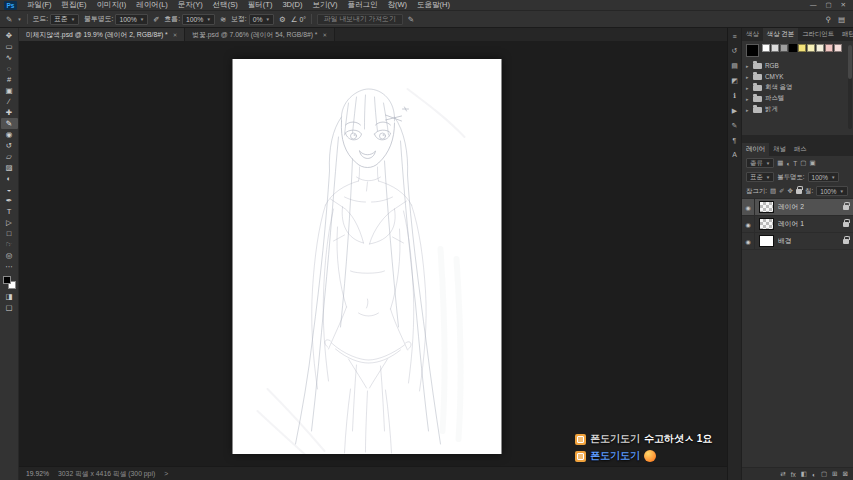  Describe the element at coordinates (19, 20) in the screenshot. I see `chevron-down-icon: ▼` at that location.